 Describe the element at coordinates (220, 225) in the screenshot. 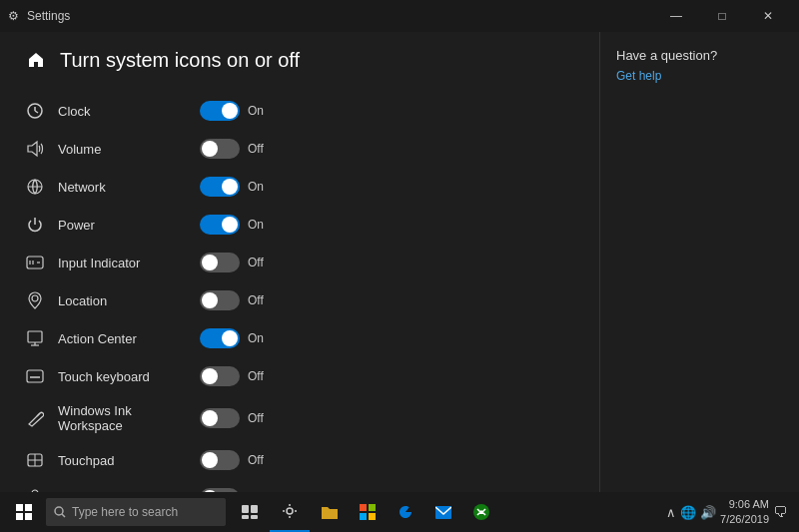

I see `toggle-power` at that location.